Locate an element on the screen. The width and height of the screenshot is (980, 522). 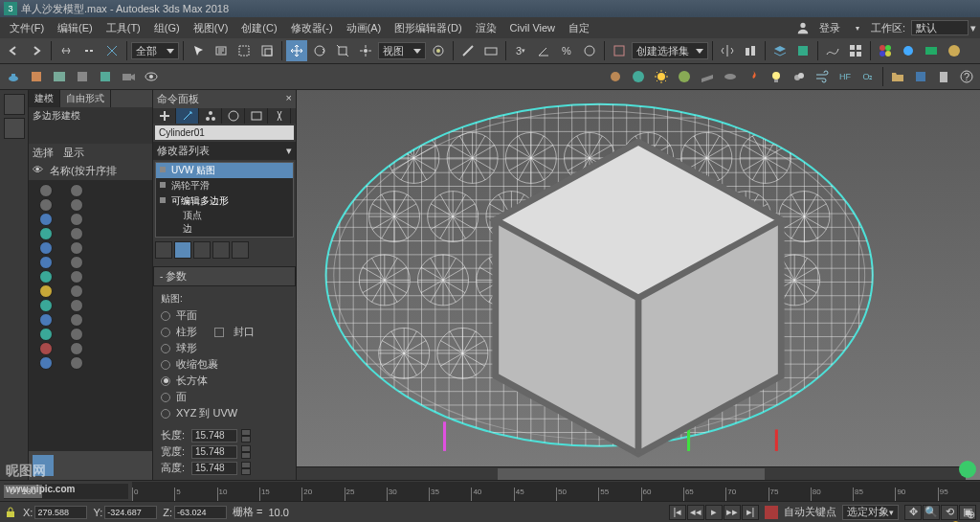
menu-file: 文件(F) is located at coordinates (27, 29).